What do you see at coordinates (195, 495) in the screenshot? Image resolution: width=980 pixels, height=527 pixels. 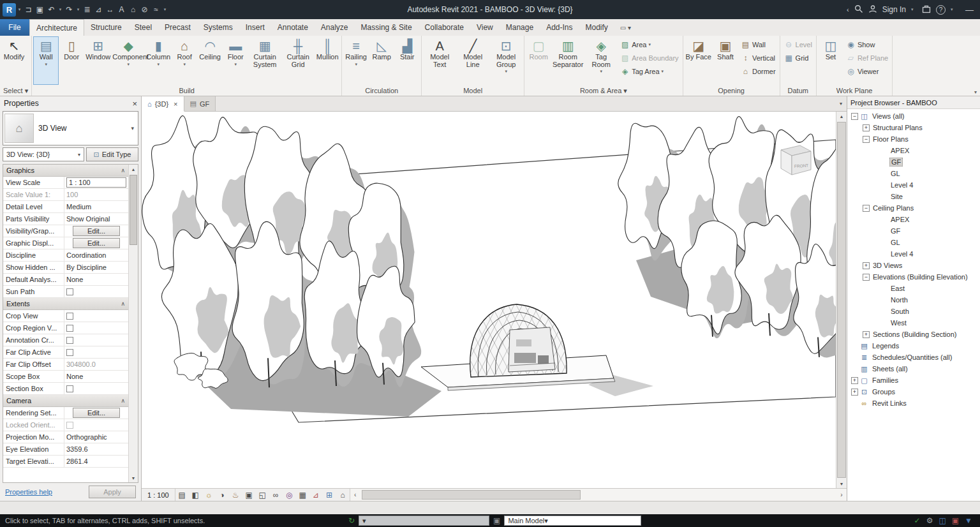 I see `visual-style-icon: ◧` at bounding box center [195, 495].